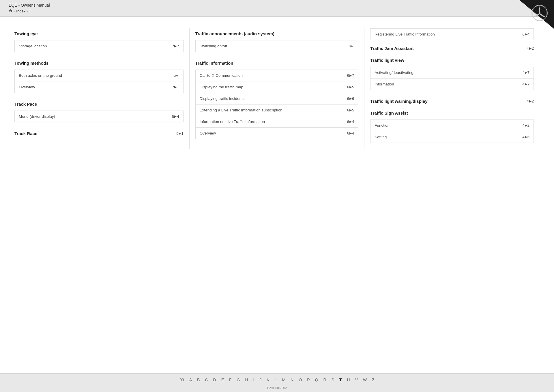 The width and height of the screenshot is (554, 392). What do you see at coordinates (230, 380) in the screenshot?
I see `alpha-F: F` at bounding box center [230, 380].